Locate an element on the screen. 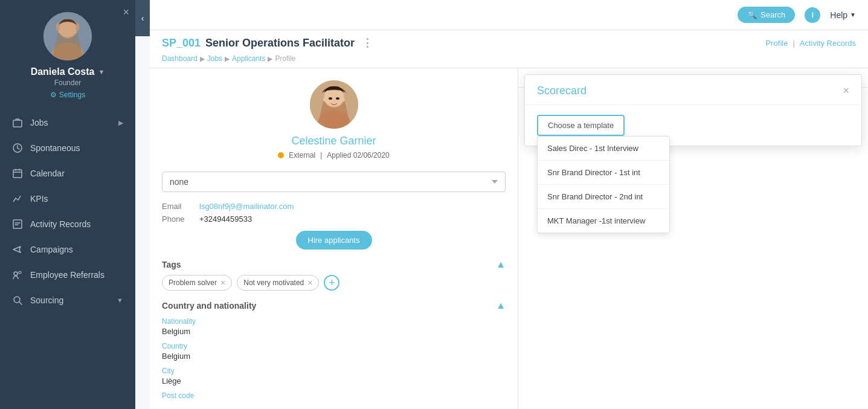 This screenshot has width=868, height=409. header-links: Profile | Activity Records is located at coordinates (811, 43).